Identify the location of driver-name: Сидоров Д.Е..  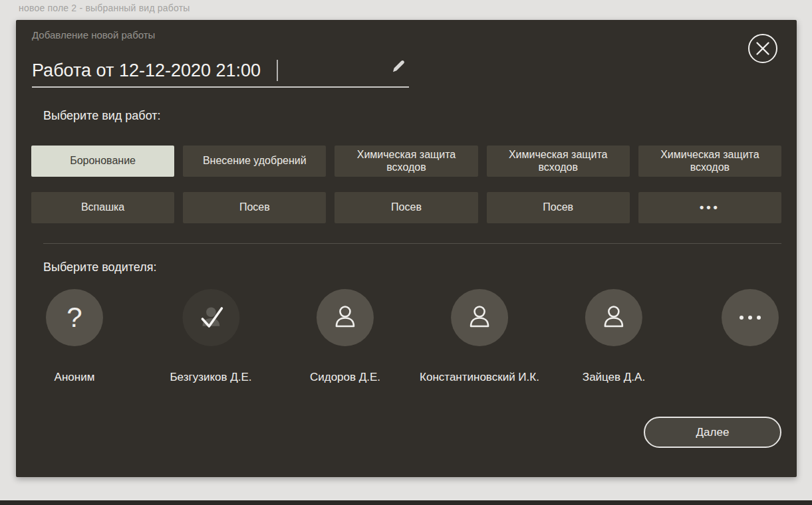
(345, 377).